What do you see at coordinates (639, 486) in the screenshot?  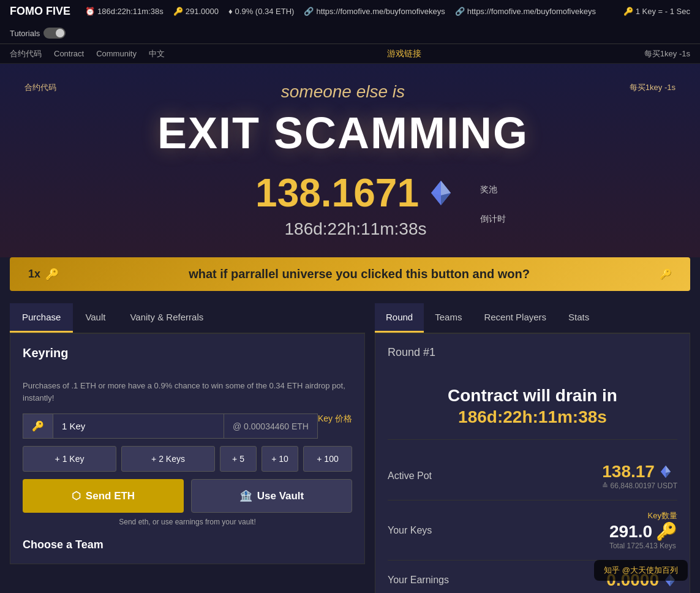 I see `active-pot-usdt: ≙ 66,848.00197 USDT` at bounding box center [639, 486].